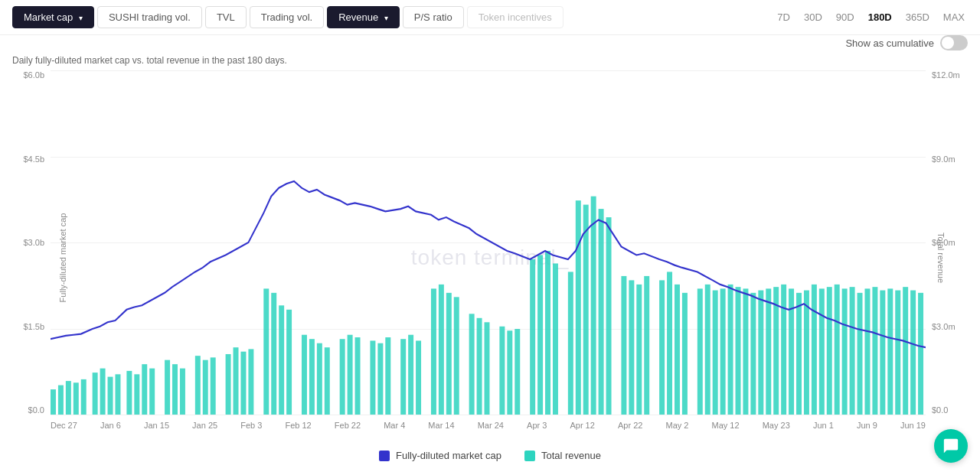 This screenshot has height=475, width=980. Describe the element at coordinates (954, 43) in the screenshot. I see `cumulative-toggle` at that location.